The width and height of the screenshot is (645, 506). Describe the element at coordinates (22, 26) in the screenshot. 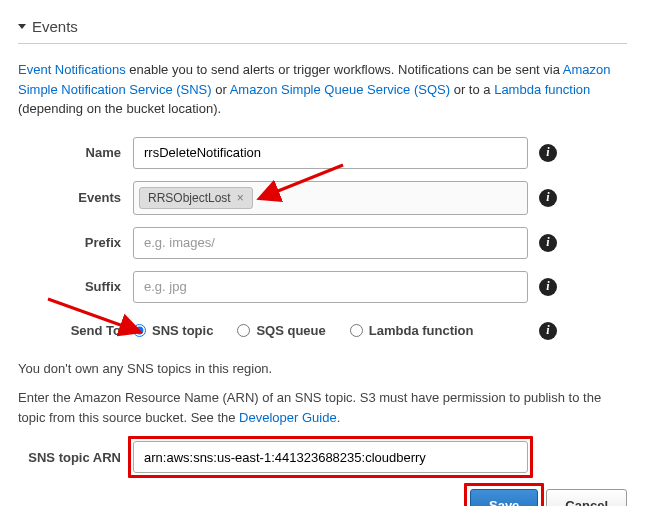

I see `caret-down-icon` at that location.